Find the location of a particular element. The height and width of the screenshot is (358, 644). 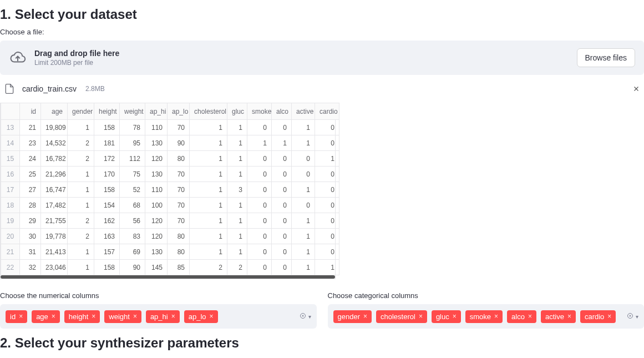

file-dropzone: Drag and drop file here Limit 200MB per … is located at coordinates (322, 58).